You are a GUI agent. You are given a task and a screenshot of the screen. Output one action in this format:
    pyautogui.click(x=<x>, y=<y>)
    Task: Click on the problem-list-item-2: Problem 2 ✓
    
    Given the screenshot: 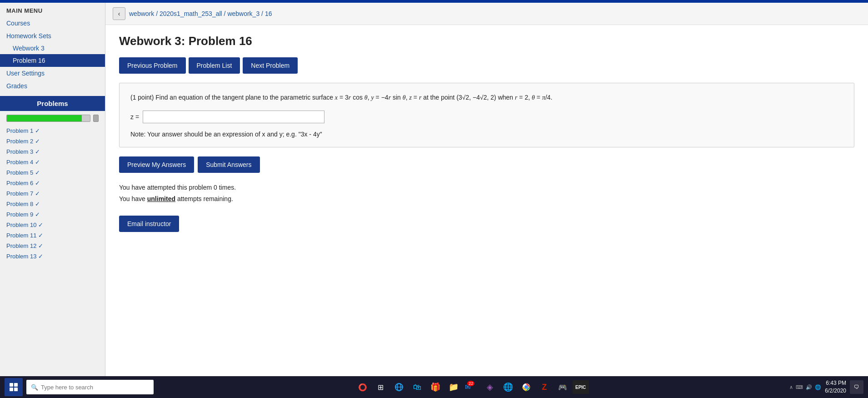 What is the action you would take?
    pyautogui.click(x=53, y=141)
    